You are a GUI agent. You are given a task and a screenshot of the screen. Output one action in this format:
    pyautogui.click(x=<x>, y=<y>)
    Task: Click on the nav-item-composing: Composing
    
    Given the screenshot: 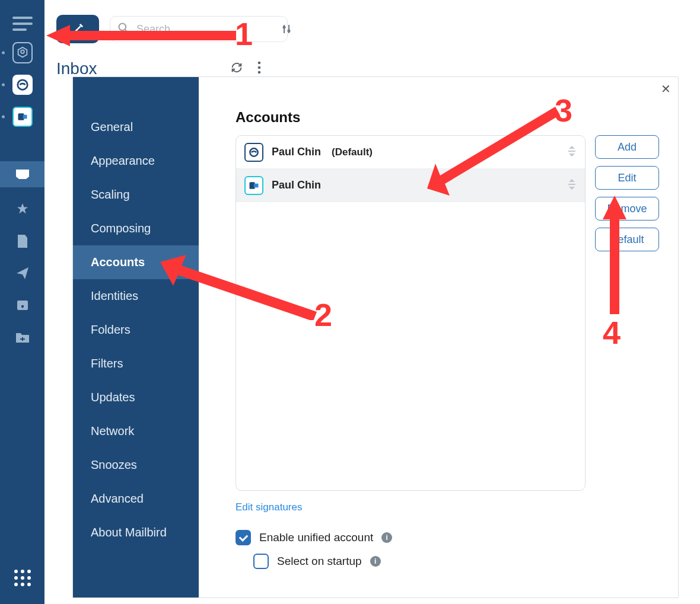 What is the action you would take?
    pyautogui.click(x=136, y=229)
    